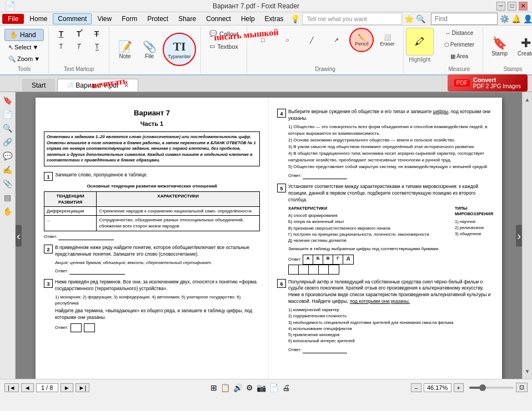 The width and height of the screenshot is (532, 411). Describe the element at coordinates (224, 47) in the screenshot. I see `textbox-button: ▭ Textbox` at that location.